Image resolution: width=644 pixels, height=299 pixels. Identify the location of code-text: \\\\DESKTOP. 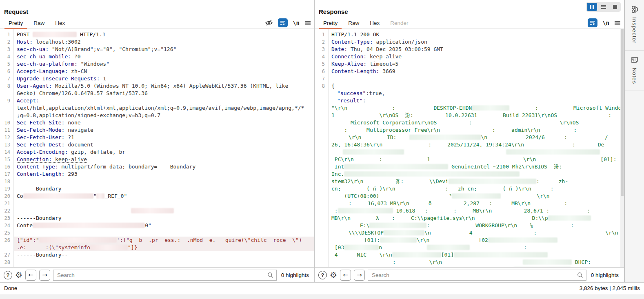
(366, 233).